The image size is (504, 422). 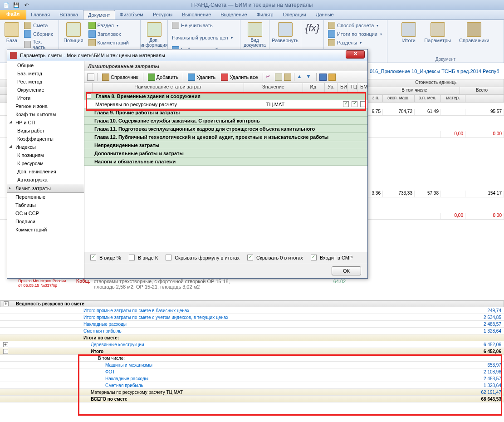 What do you see at coordinates (99, 15) in the screenshot?
I see `menu-tab-2: Документ` at bounding box center [99, 15].